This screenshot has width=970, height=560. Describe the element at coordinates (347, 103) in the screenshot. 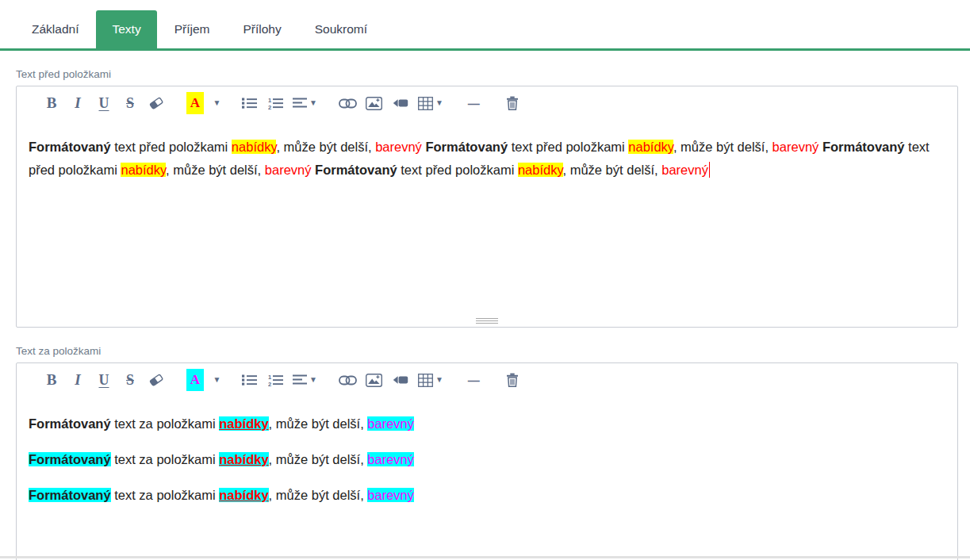

I see `link-icon` at that location.